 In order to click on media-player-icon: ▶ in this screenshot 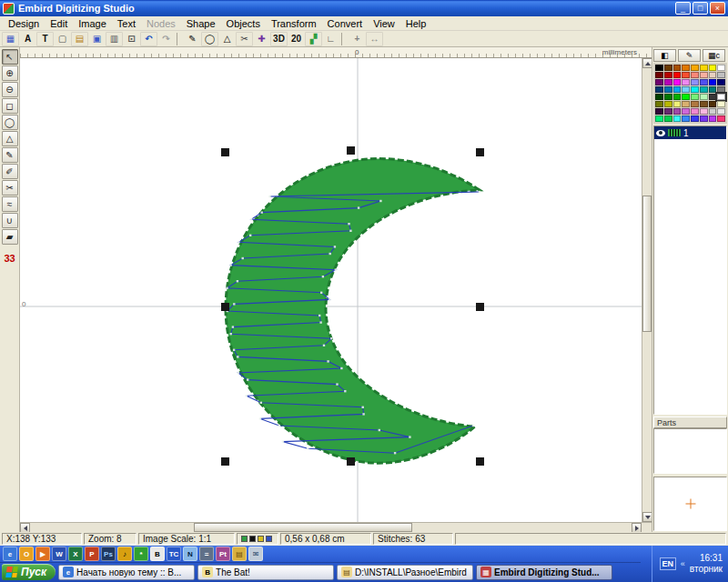, I will do `click(43, 554)`.